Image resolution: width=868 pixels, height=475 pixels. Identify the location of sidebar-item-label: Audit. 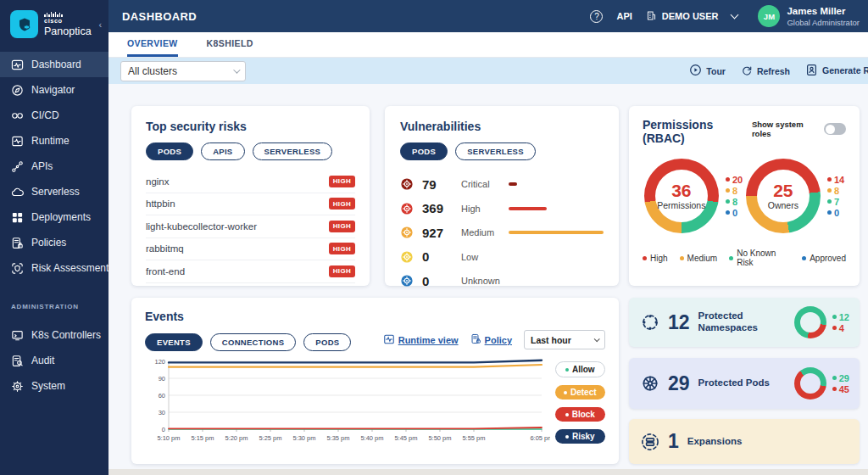
(42, 360).